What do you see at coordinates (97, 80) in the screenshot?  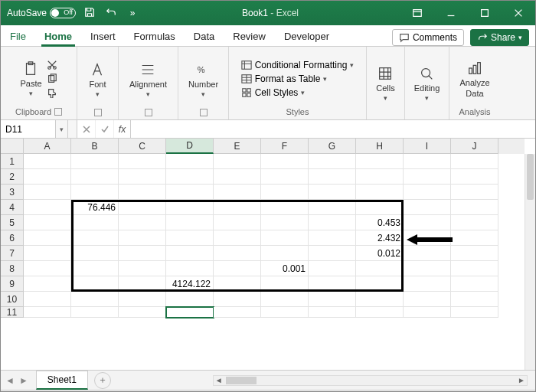 I see `font-dropdown-button: Font▾` at bounding box center [97, 80].